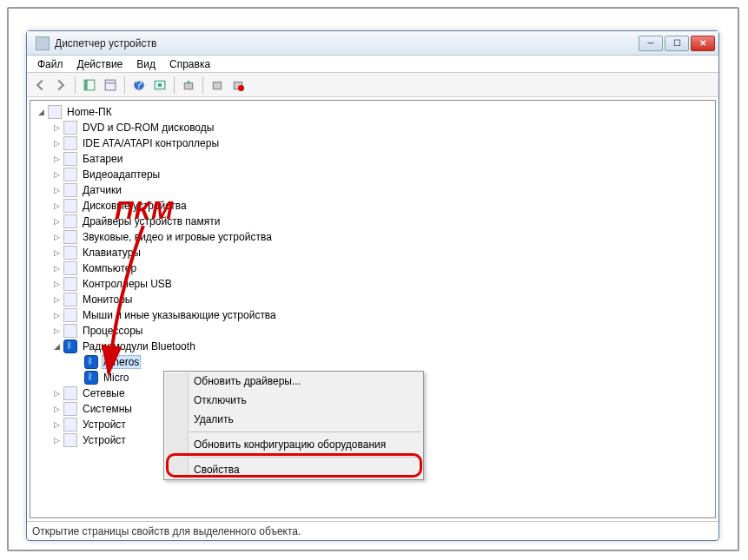 The height and width of the screenshot is (560, 748). Describe the element at coordinates (70, 190) in the screenshot. I see `sensor-icon` at that location.